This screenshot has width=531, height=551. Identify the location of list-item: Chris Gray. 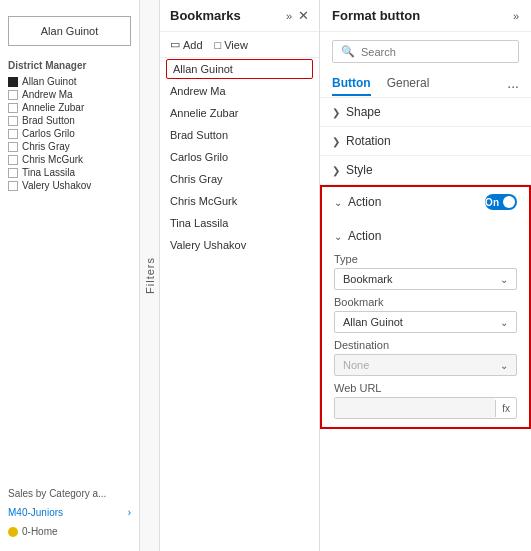
(70, 146).